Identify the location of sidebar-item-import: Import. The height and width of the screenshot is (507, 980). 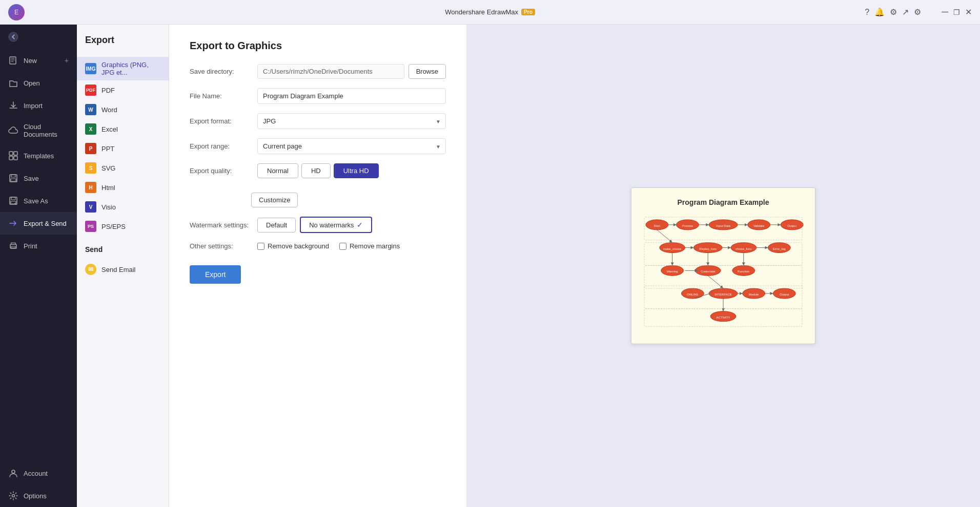
(38, 105).